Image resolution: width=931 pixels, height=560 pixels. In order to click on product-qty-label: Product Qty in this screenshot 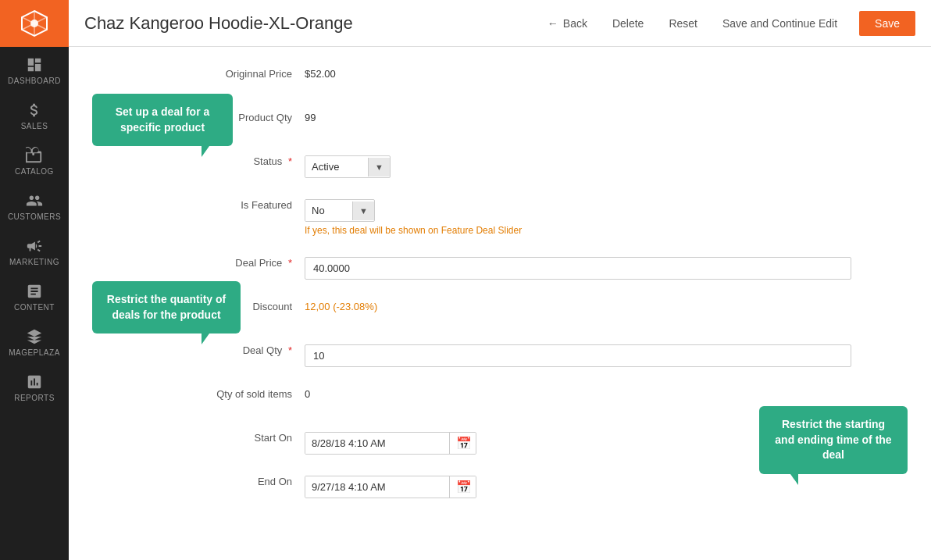, I will do `click(227, 115)`.